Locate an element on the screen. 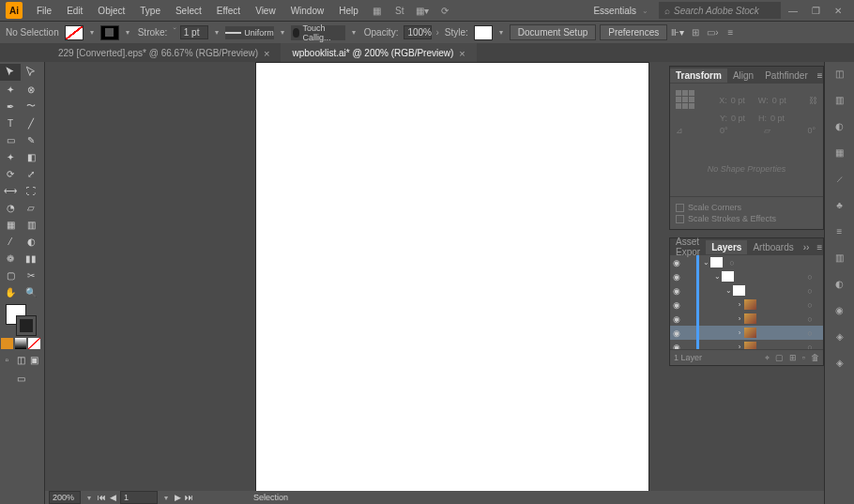 The height and width of the screenshot is (504, 854). free-transform-tool: ⛶ is located at coordinates (31, 191).